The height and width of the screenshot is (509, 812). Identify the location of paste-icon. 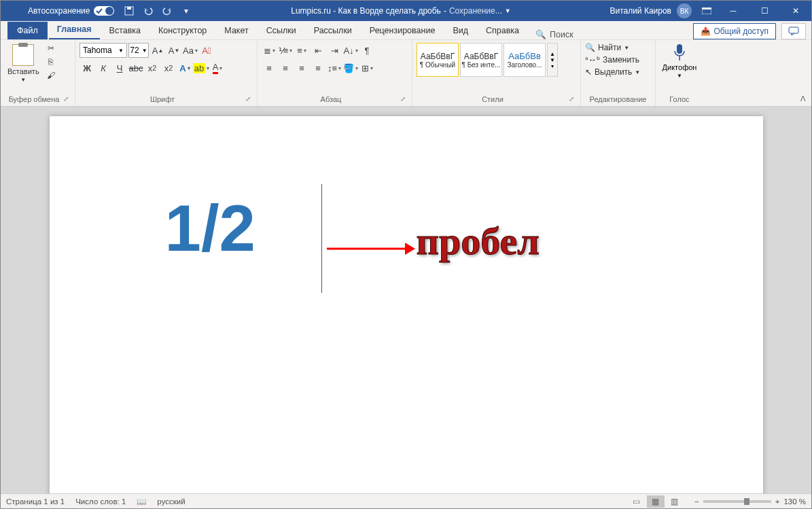
(23, 55).